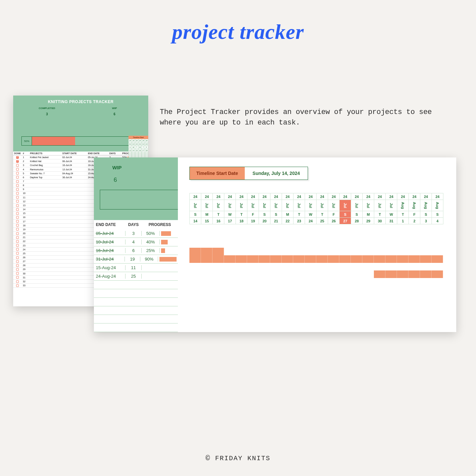 This screenshot has width=476, height=476. Describe the element at coordinates (81, 141) in the screenshot. I see `overall-progress-bar: 50%` at that location.